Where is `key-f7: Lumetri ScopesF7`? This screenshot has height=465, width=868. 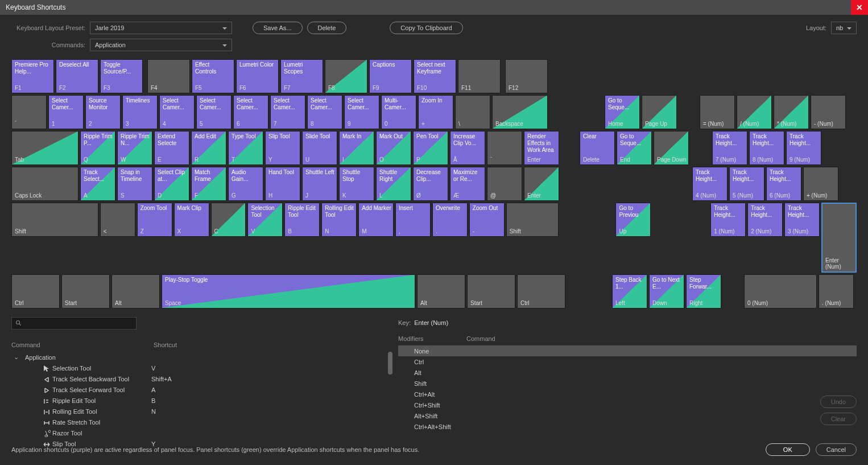
key-f7: Lumetri ScopesF7 is located at coordinates (301, 76).